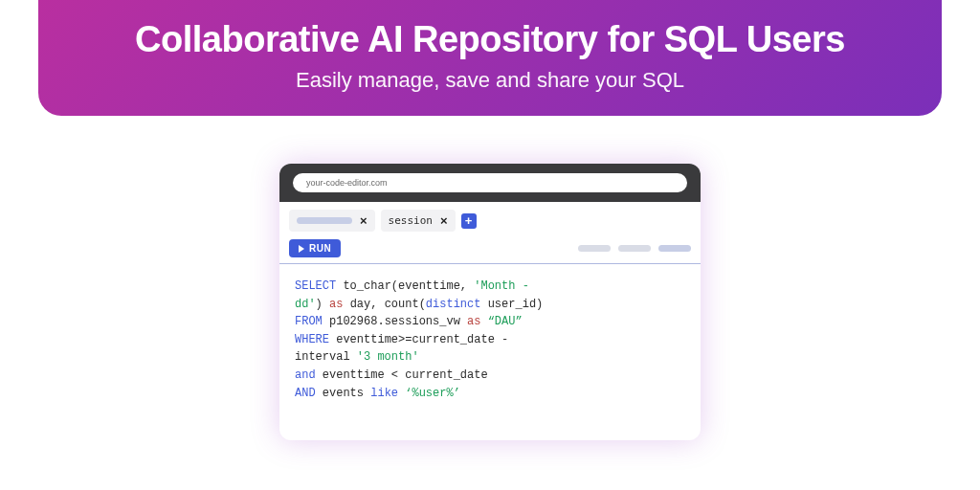 Image resolution: width=980 pixels, height=490 pixels. Describe the element at coordinates (320, 249) in the screenshot. I see `run-button-label: RUN` at that location.